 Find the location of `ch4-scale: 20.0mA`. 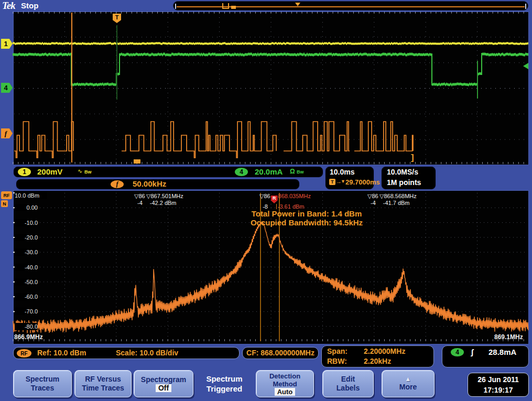

ch4-scale: 20.0mA is located at coordinates (268, 172).